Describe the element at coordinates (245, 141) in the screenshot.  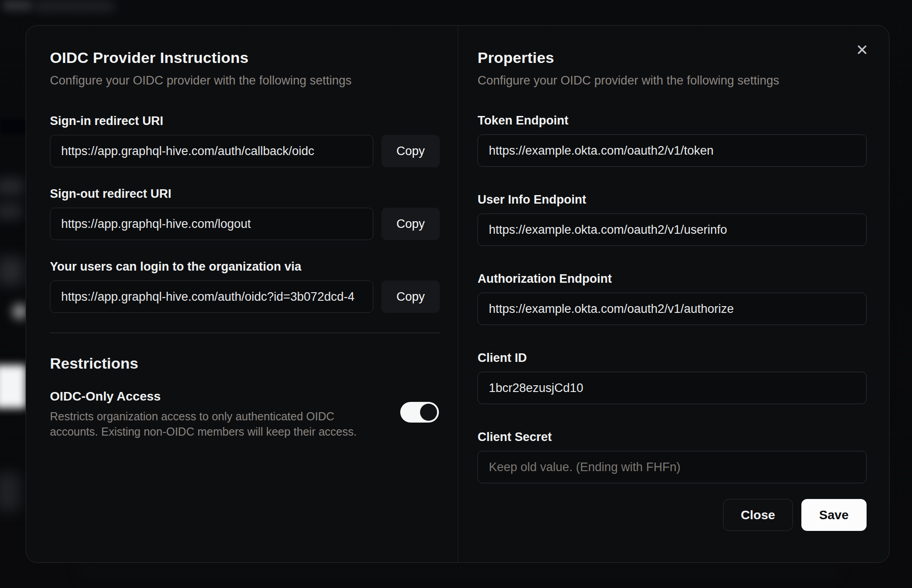
I see `signin-redirect-field: Sign-in redirect URI Copy` at that location.